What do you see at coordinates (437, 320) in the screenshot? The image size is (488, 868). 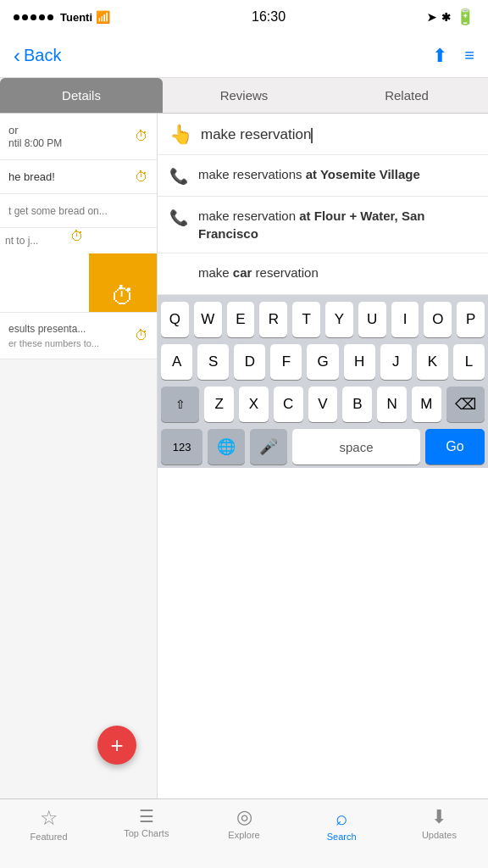 I see `key-O: O` at bounding box center [437, 320].